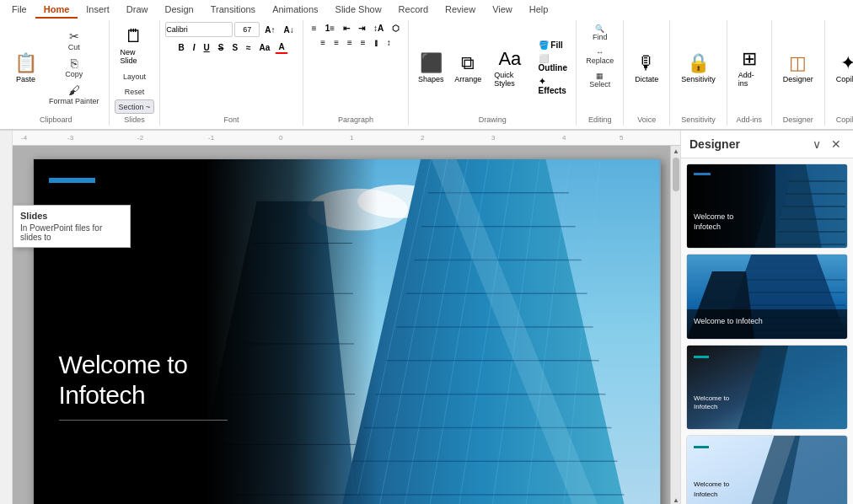 Image resolution: width=853 pixels, height=504 pixels. Describe the element at coordinates (211, 138) in the screenshot. I see `ruler-mark-neg1: -1` at that location.